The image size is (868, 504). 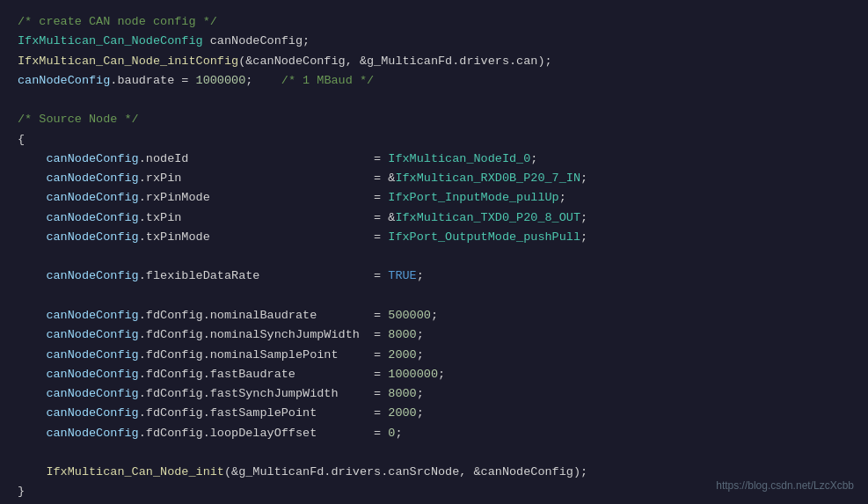 What do you see at coordinates (434, 62) in the screenshot?
I see `code-line-3: IfxMultican_Can_Node_initConfig(&canNode…` at bounding box center [434, 62].